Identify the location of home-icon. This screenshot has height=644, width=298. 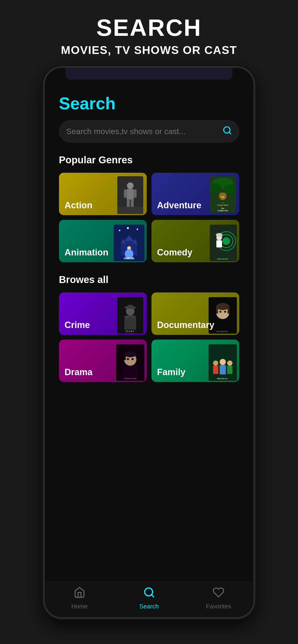
(80, 594).